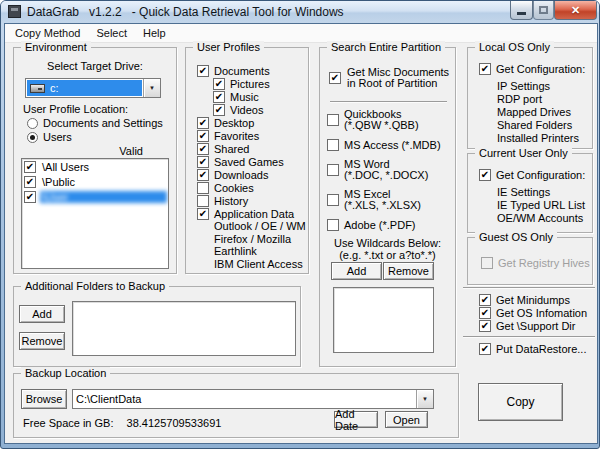 This screenshot has width=600, height=449. What do you see at coordinates (391, 145) in the screenshot?
I see `filetype-checkbox: MS Access (*.MDB)` at bounding box center [391, 145].